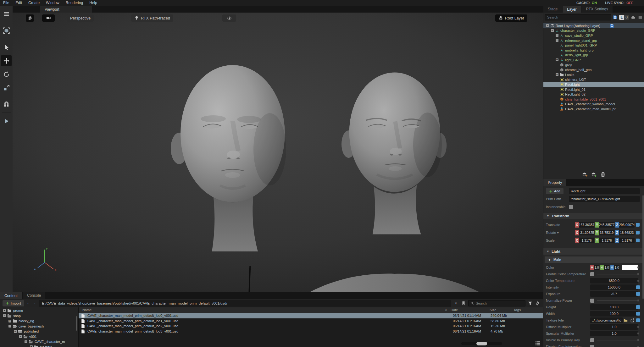 The image size is (644, 347). What do you see at coordinates (80, 18) in the screenshot?
I see `camera-select-button: Perspective` at bounding box center [80, 18].